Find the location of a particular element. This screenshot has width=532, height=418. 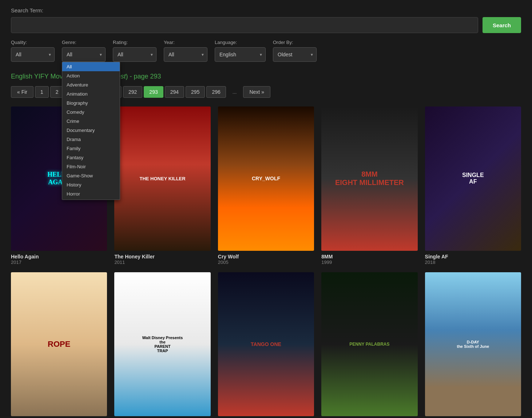

page-btn-292: 292 is located at coordinates (132, 92).